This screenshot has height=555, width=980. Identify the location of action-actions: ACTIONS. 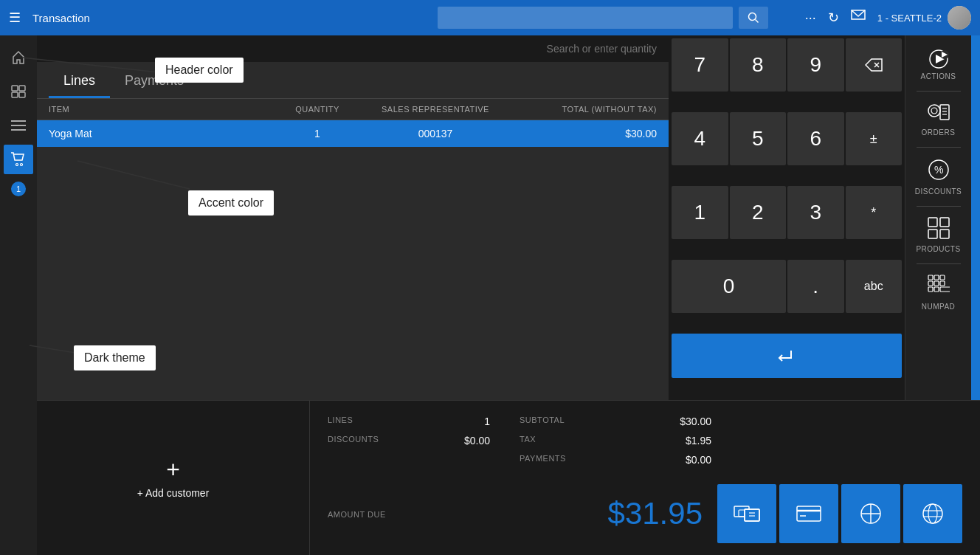
(939, 65).